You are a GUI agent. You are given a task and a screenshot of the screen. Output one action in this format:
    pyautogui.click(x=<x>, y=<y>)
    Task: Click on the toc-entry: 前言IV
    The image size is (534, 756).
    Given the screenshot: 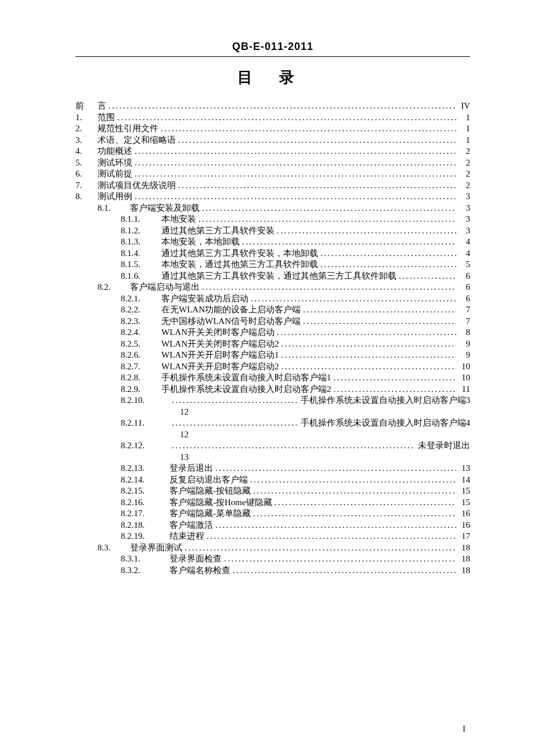 What is the action you would take?
    pyautogui.click(x=273, y=106)
    